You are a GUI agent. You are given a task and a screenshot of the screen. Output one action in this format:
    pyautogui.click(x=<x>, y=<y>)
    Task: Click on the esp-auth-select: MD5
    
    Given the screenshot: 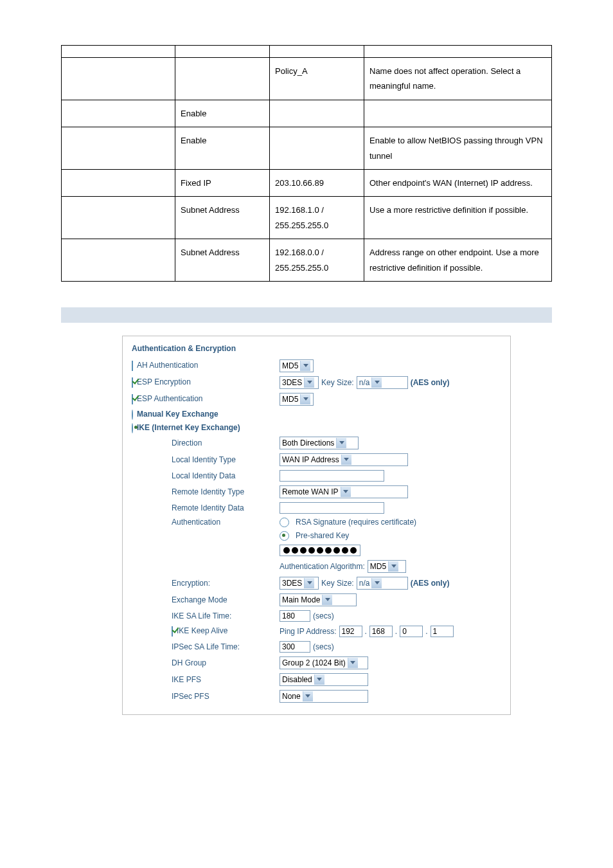 What is the action you would take?
    pyautogui.click(x=297, y=399)
    